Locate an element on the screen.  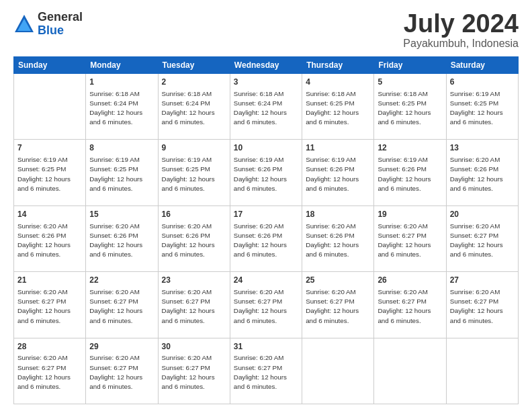
header-sunday: Sunday is located at coordinates (50, 66).